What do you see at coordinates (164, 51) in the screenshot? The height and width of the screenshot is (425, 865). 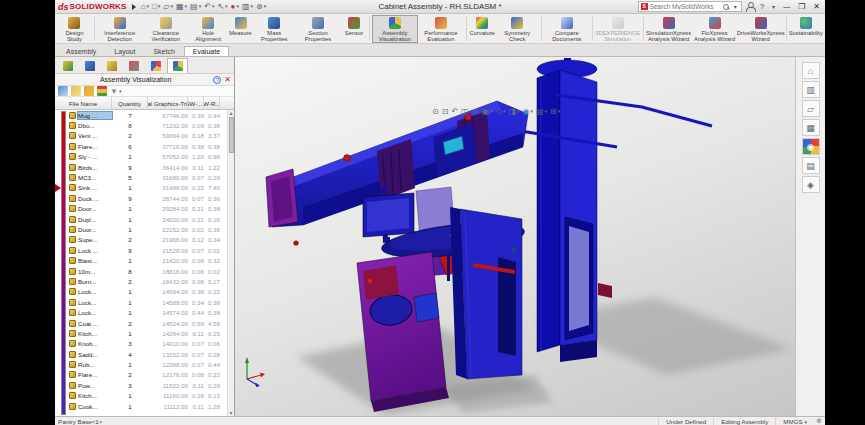 I see `tab-sketch: Sketch` at bounding box center [164, 51].